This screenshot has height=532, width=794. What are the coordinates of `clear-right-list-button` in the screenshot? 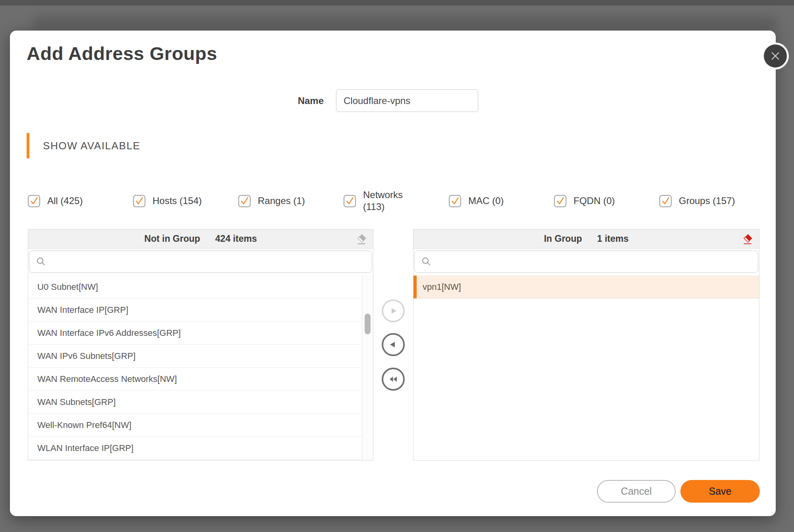 It's located at (748, 239).